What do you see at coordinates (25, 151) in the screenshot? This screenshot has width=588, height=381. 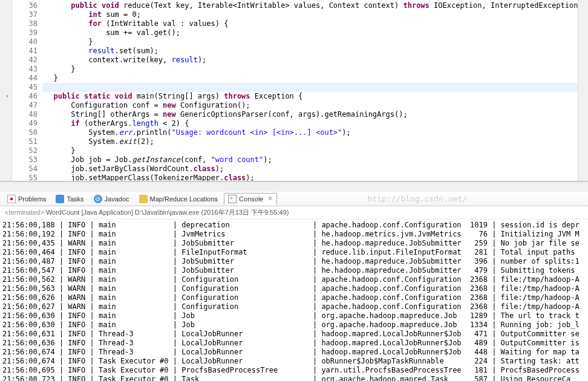 I see `line-number: 52` at bounding box center [25, 151].